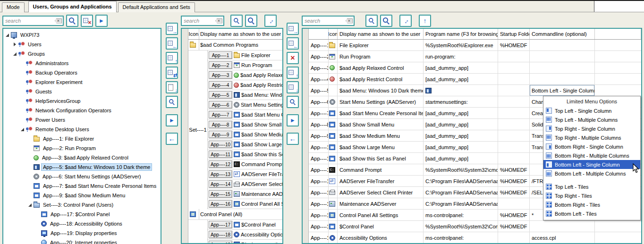  What do you see at coordinates (198, 130) in the screenshot?
I see `set-cell: Set----1` at bounding box center [198, 130].